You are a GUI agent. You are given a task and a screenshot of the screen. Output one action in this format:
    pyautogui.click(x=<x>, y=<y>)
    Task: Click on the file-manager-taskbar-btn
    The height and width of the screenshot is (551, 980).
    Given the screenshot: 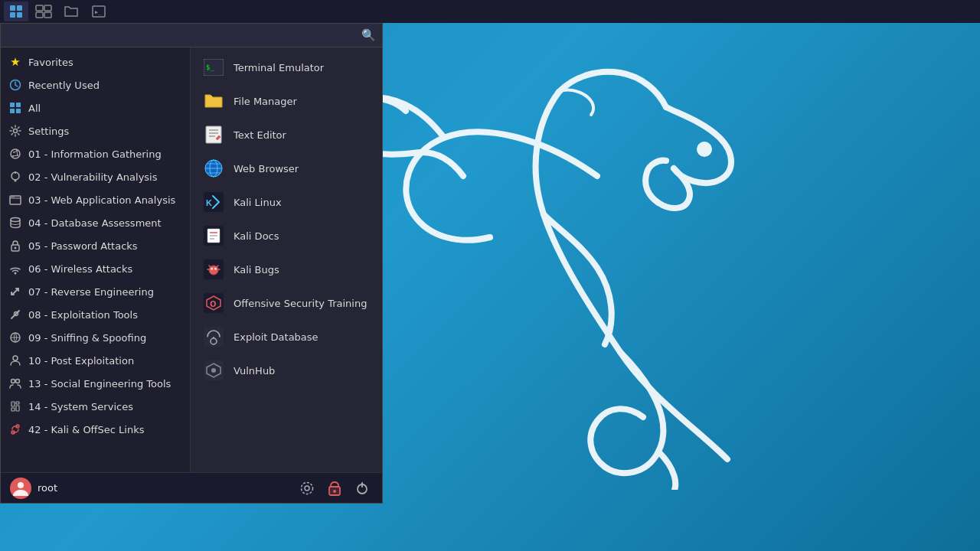 What is the action you would take?
    pyautogui.click(x=71, y=11)
    